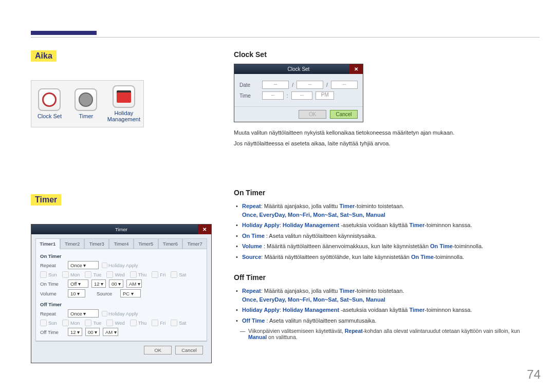  I want to click on off-days-row: Sun Mon Tue Wed Thu Fri Sat, so click(121, 323).